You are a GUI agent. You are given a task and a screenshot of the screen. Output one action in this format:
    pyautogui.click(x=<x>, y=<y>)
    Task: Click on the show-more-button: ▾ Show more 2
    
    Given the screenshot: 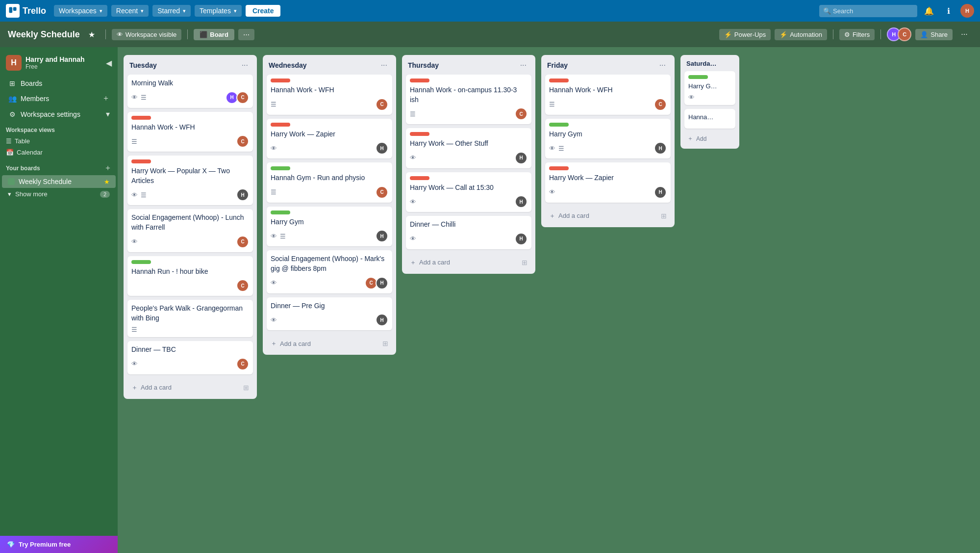 What is the action you would take?
    pyautogui.click(x=59, y=194)
    